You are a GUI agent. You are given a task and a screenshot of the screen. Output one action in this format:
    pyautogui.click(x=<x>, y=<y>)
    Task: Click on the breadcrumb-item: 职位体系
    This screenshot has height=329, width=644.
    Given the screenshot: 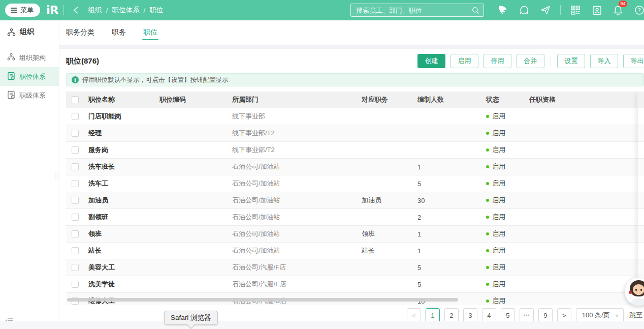 What is the action you would take?
    pyautogui.click(x=125, y=10)
    